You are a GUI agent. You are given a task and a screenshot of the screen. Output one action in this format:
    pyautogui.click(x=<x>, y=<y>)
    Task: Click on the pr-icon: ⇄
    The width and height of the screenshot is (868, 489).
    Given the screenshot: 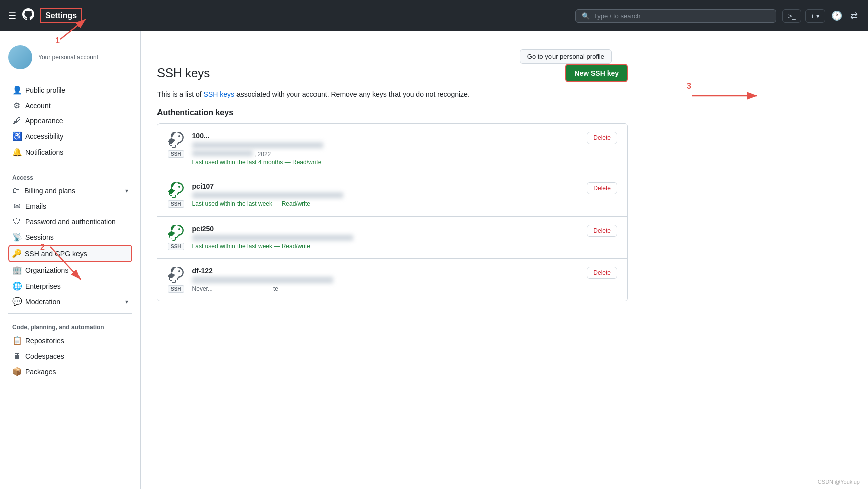 What is the action you would take?
    pyautogui.click(x=854, y=16)
    